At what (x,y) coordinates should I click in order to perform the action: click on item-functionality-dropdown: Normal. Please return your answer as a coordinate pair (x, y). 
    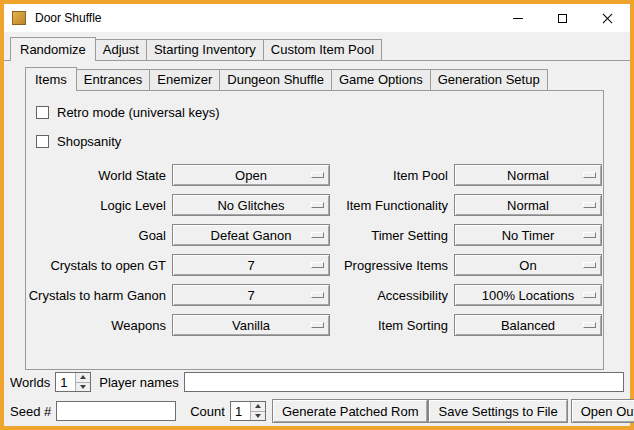
    Looking at the image, I should click on (528, 205).